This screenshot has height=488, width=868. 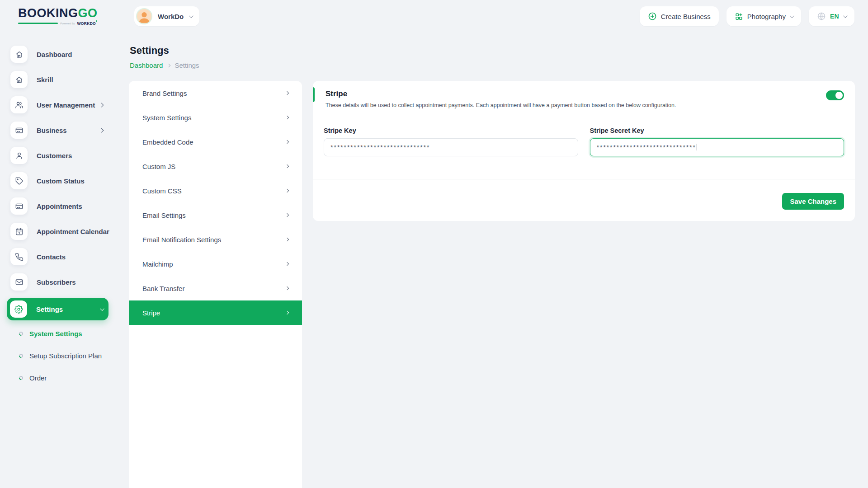 I want to click on breadcrumb-current: Settings, so click(x=187, y=65).